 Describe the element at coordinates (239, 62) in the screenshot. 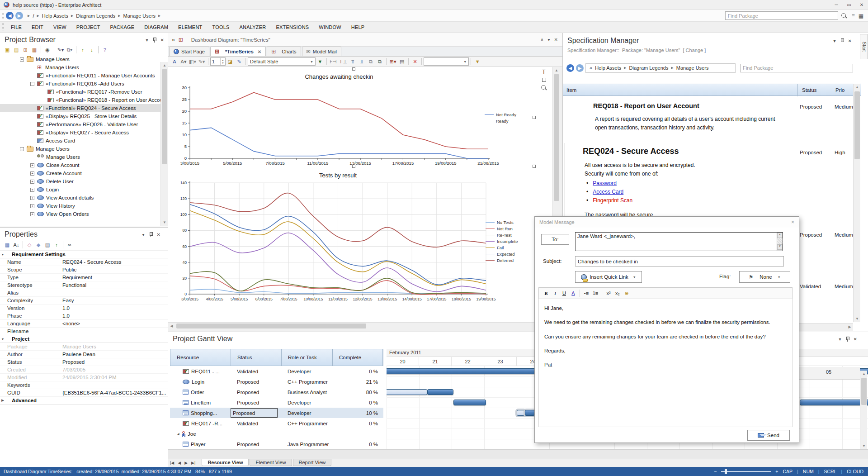

I see `fmt-eyedropper-icon: ✎` at that location.